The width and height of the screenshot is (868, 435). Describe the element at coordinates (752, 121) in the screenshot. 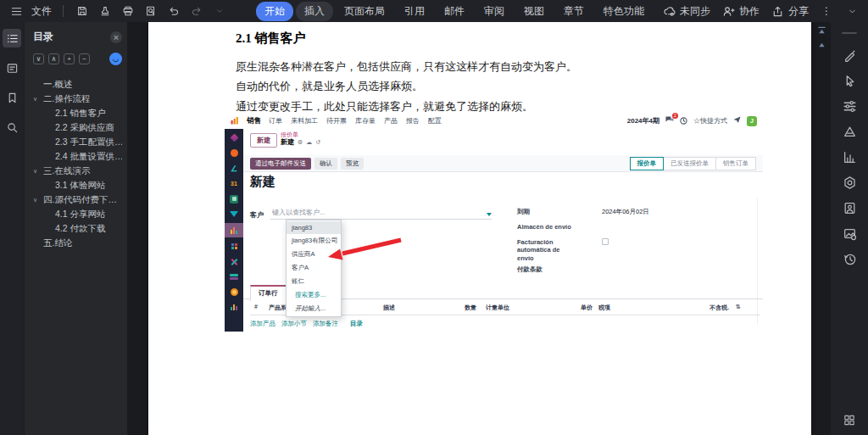

I see `odoo-user-avatar: J` at that location.